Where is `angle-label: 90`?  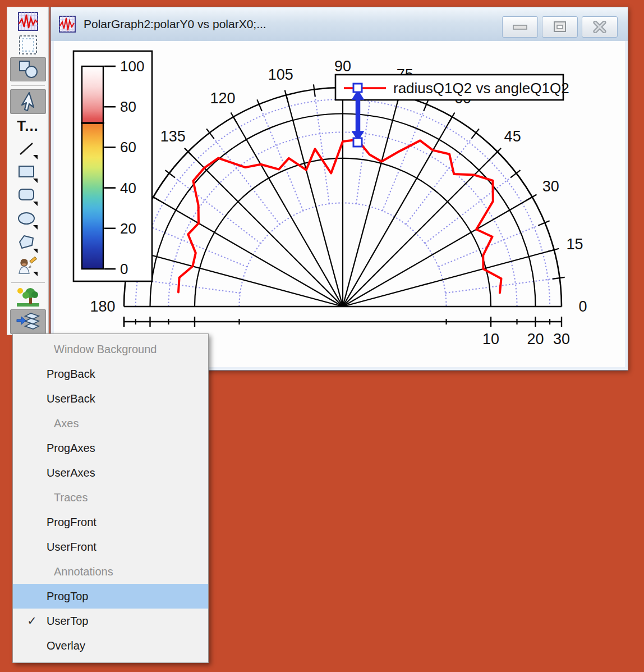 angle-label: 90 is located at coordinates (343, 66).